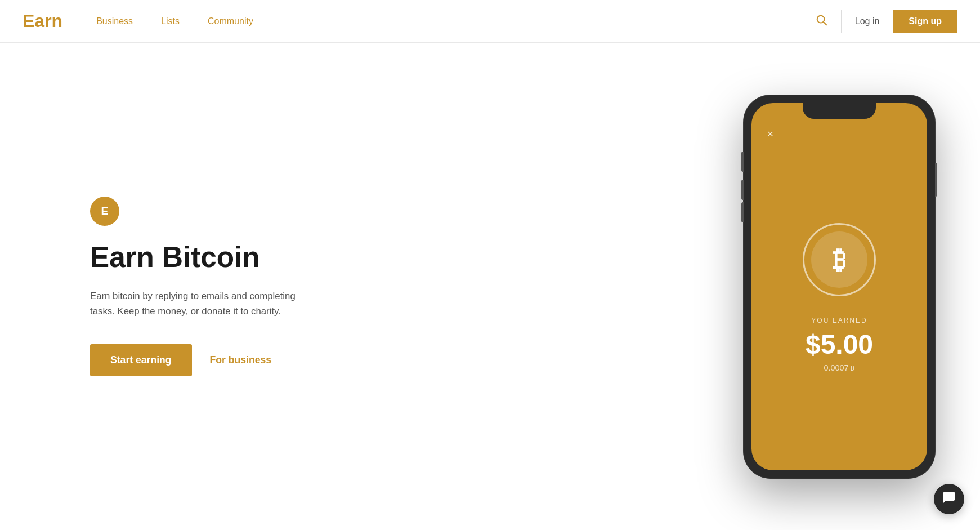 The height and width of the screenshot is (530, 980). I want to click on phone-body: ₿ YOU EARNED $5.00 0.0007 ₿, so click(839, 287).